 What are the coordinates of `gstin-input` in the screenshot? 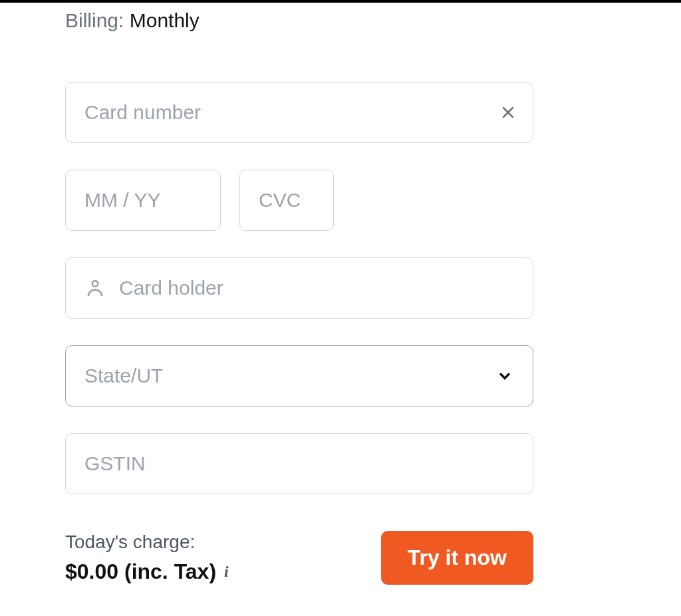 It's located at (299, 464).